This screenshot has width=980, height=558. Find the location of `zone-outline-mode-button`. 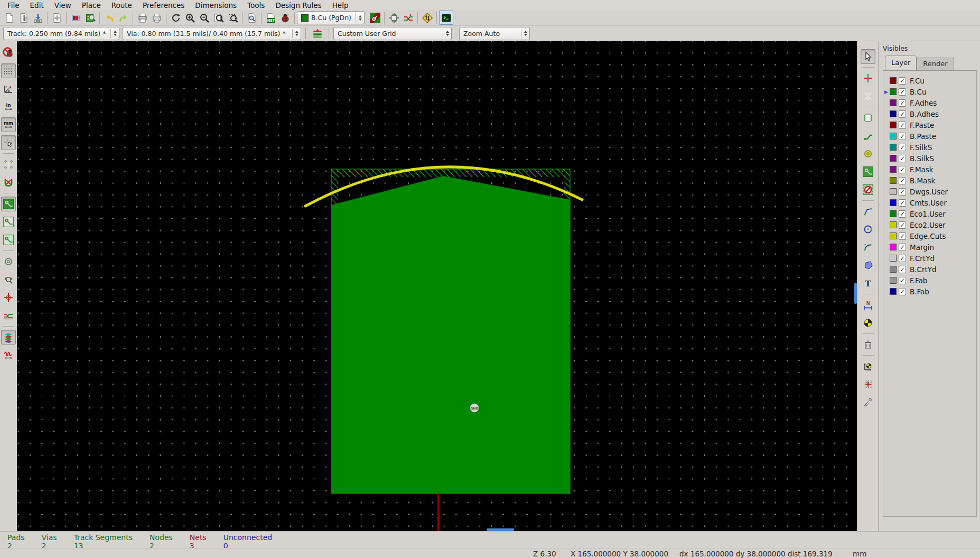

zone-outline-mode-button is located at coordinates (8, 240).